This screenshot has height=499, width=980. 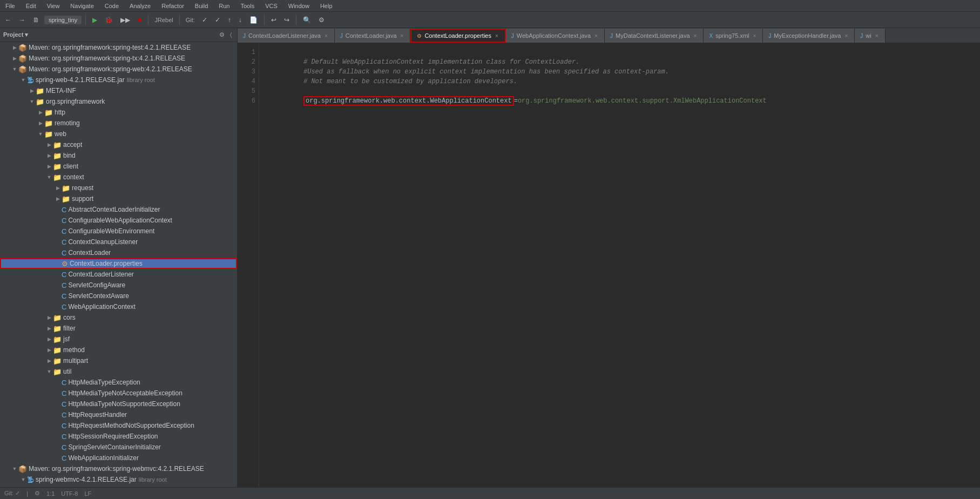 I want to click on tree-item-AbstractContextLoaderInitializer: ▶ C AbstractContextLoaderInitializer, so click(x=119, y=210).